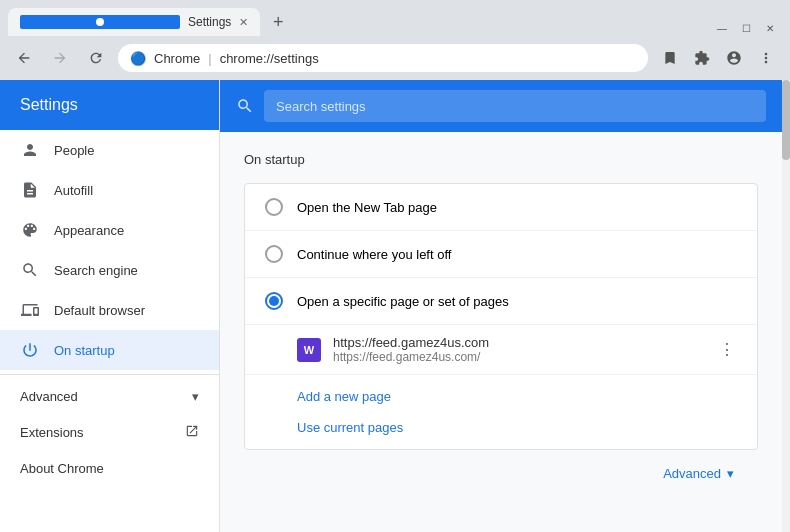 This screenshot has width=790, height=532. Describe the element at coordinates (270, 58) in the screenshot. I see `url-path: chrome://settings` at that location.